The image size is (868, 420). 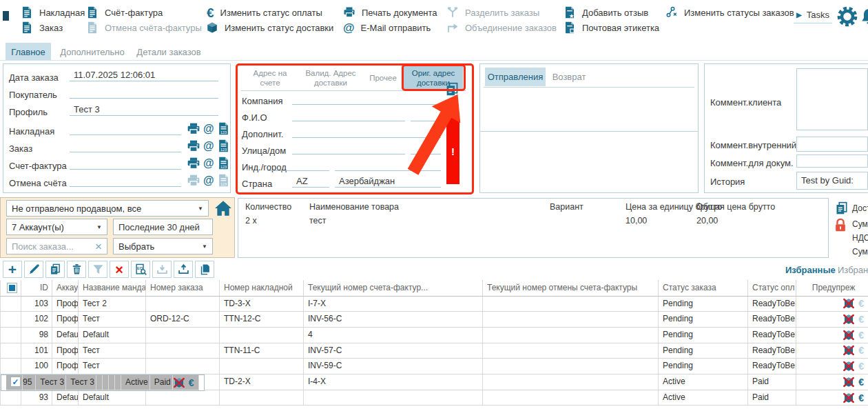 I want to click on tab-other: Прочее, so click(x=383, y=78).